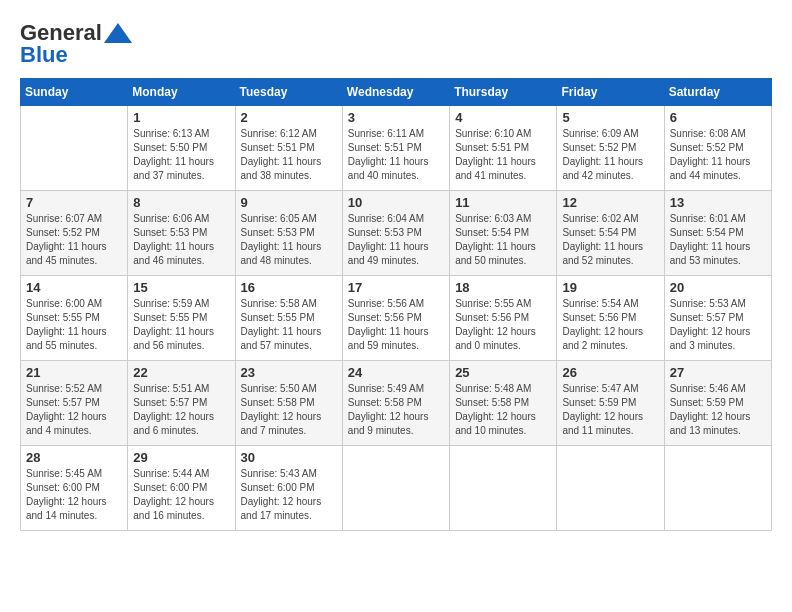 Image resolution: width=792 pixels, height=612 pixels. What do you see at coordinates (503, 372) in the screenshot?
I see `day-number: 25` at bounding box center [503, 372].